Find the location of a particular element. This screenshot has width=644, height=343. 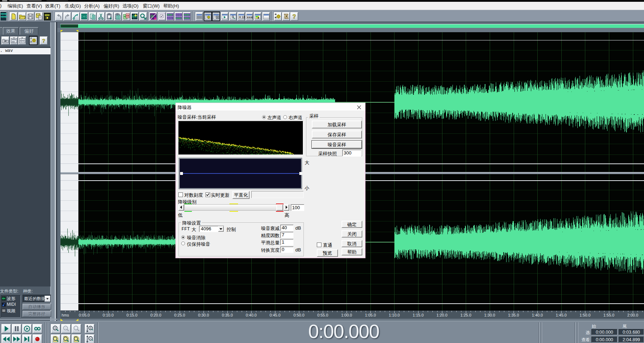

svg-text: 0:40.0 is located at coordinates (251, 315).